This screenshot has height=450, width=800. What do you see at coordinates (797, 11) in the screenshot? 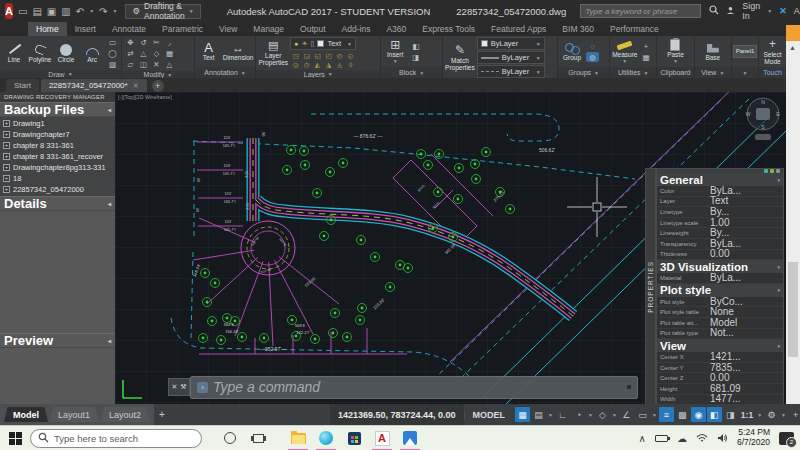
I see `app-store-icon: A·` at bounding box center [797, 11].